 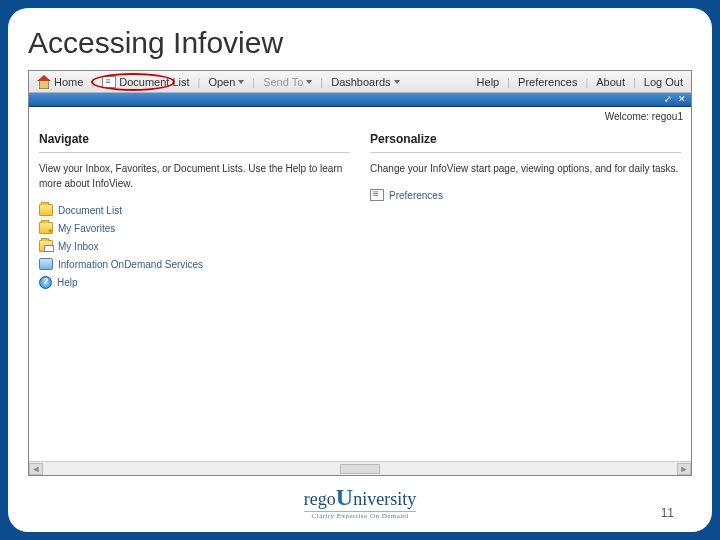 I want to click on scroll-thumb, so click(x=360, y=469).